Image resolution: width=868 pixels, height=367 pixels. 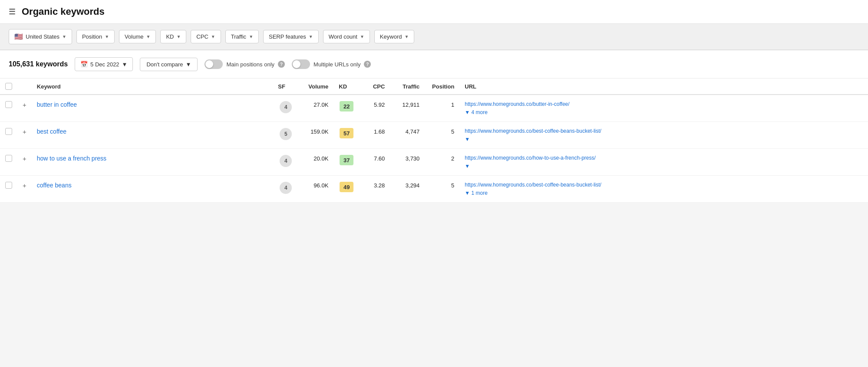 What do you see at coordinates (152, 87) in the screenshot?
I see `th-keyword: Keyword` at bounding box center [152, 87].